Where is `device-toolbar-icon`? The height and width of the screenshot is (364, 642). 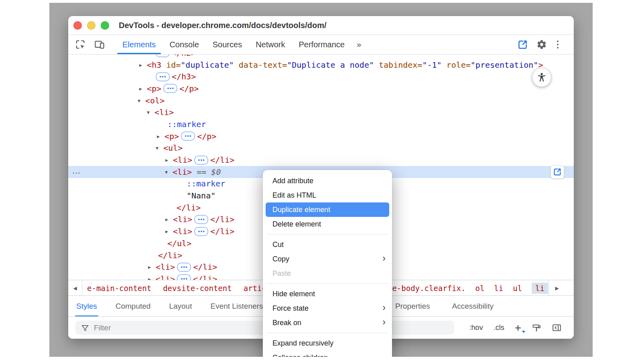
device-toolbar-icon is located at coordinates (100, 44).